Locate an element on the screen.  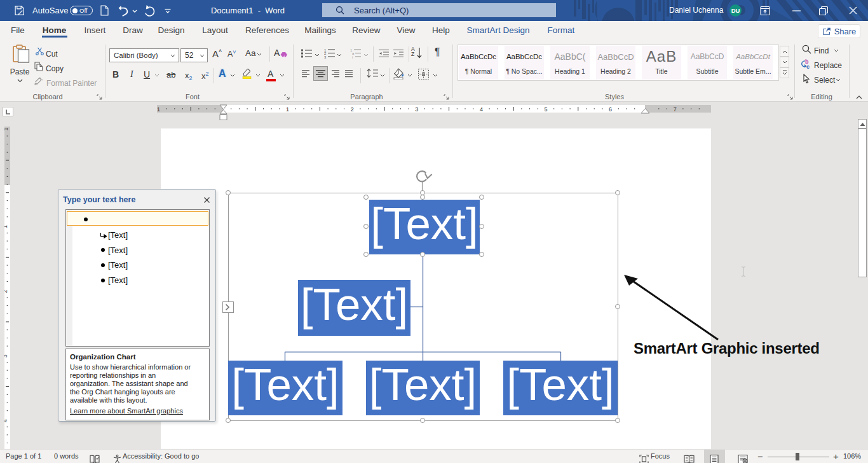
svg-text: i is located at coordinates (352, 57).